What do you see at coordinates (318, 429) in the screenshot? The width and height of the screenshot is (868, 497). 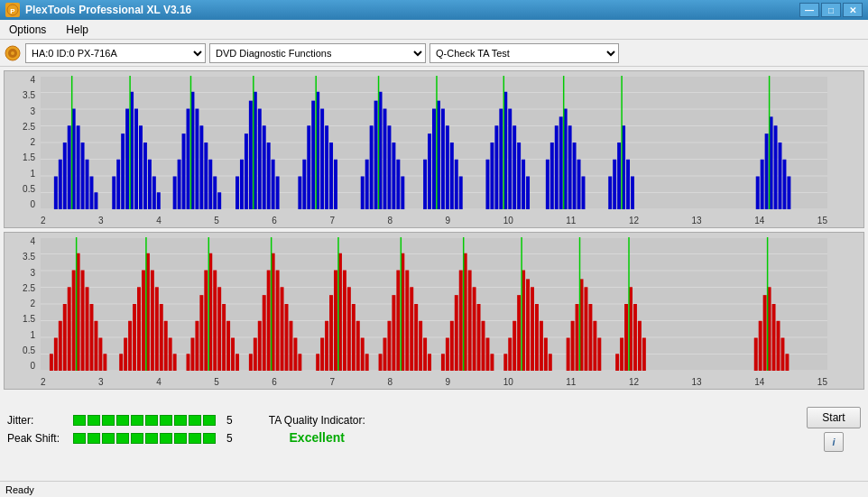 I see `ta-quality-section: TA Quality Indicator: Excellent` at bounding box center [318, 429].